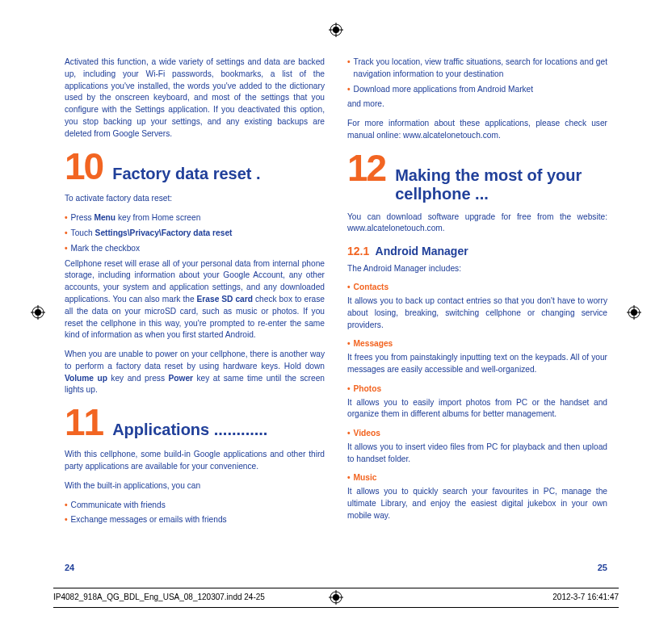 The width and height of the screenshot is (672, 624). What do you see at coordinates (195, 249) in the screenshot?
I see `reset-step-3: • Mark the checkbox` at bounding box center [195, 249].